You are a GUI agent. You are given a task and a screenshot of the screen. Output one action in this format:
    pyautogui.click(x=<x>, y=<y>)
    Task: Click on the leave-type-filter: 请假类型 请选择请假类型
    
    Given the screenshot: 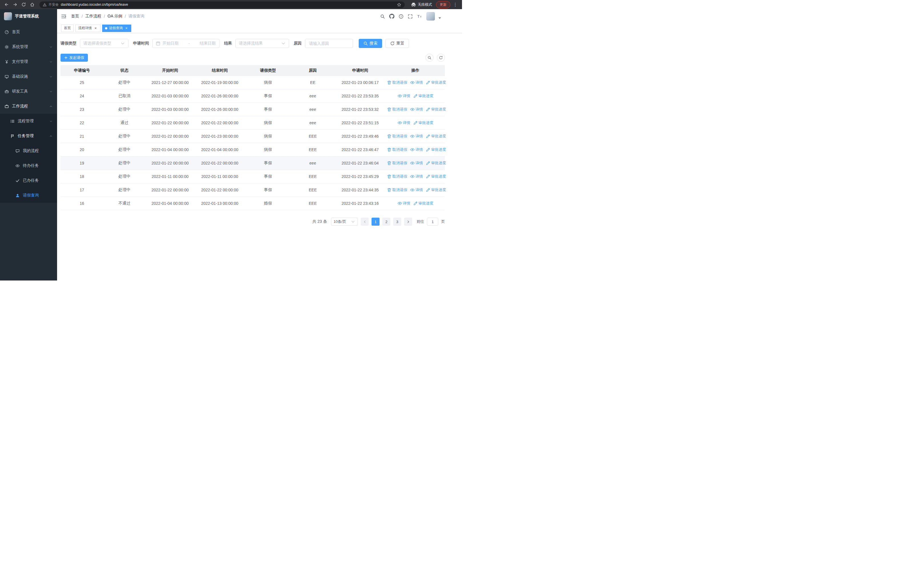 What is the action you would take?
    pyautogui.click(x=94, y=44)
    